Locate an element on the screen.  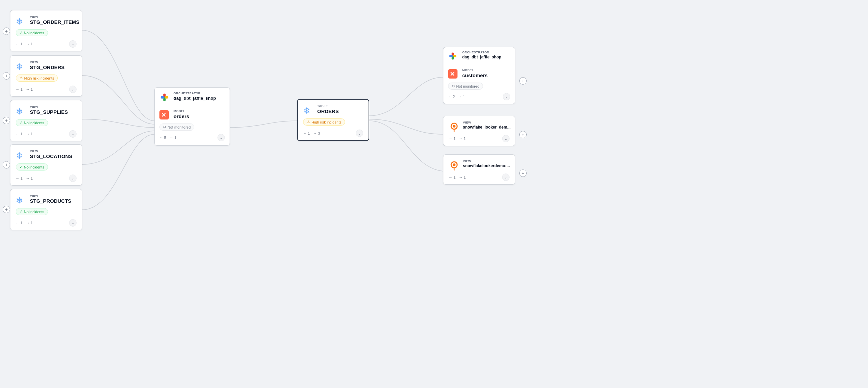
check-icon: ✓ is located at coordinates (21, 33).